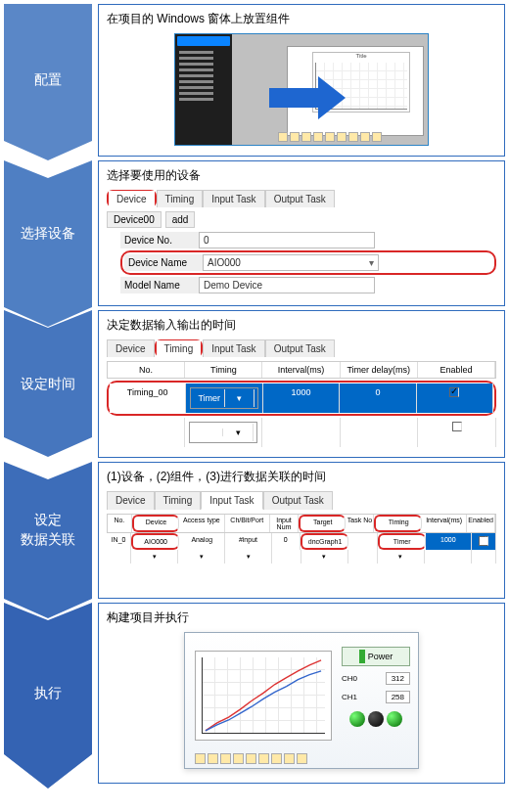 The height and width of the screenshot is (812, 509). What do you see at coordinates (330, 90) in the screenshot?
I see `ide-designer: Title` at bounding box center [330, 90].